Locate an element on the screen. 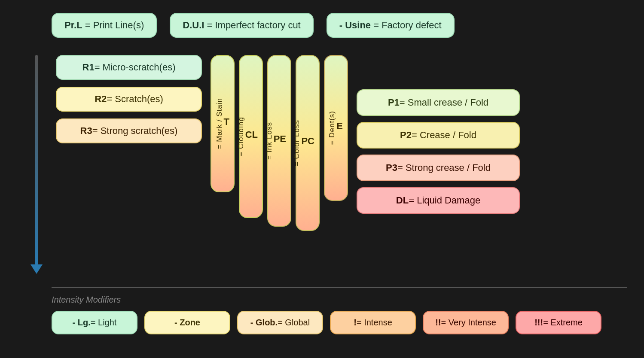 The image size is (644, 358). divider-section: Intensity Modifiers - Lg. = Light - Zone… is located at coordinates (339, 311).